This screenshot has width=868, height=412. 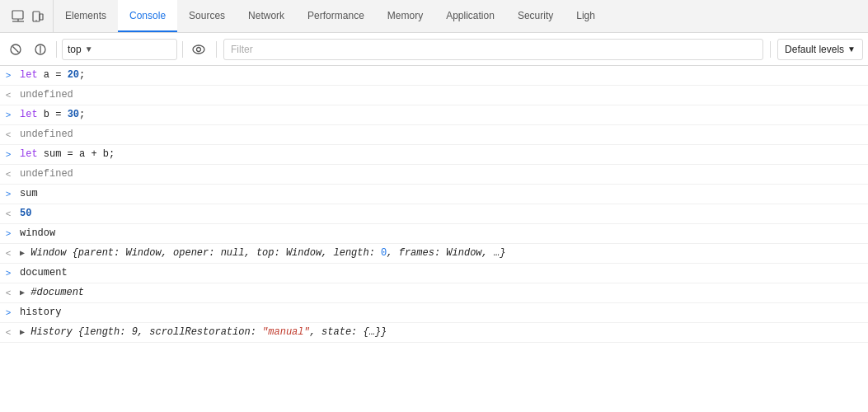 I want to click on console-line: > document, so click(x=434, y=274).